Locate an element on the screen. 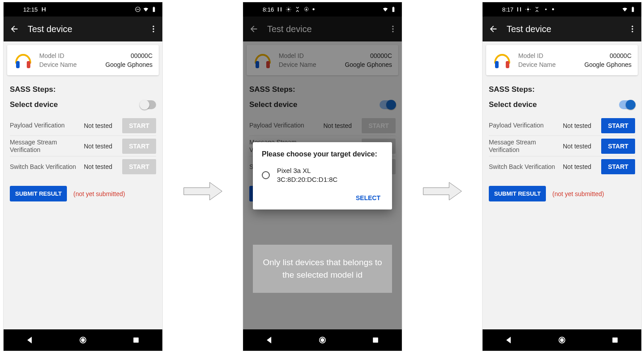 This screenshot has height=353, width=644. device-option-address: 3C:8D:20:DC:D1:8C is located at coordinates (307, 179).